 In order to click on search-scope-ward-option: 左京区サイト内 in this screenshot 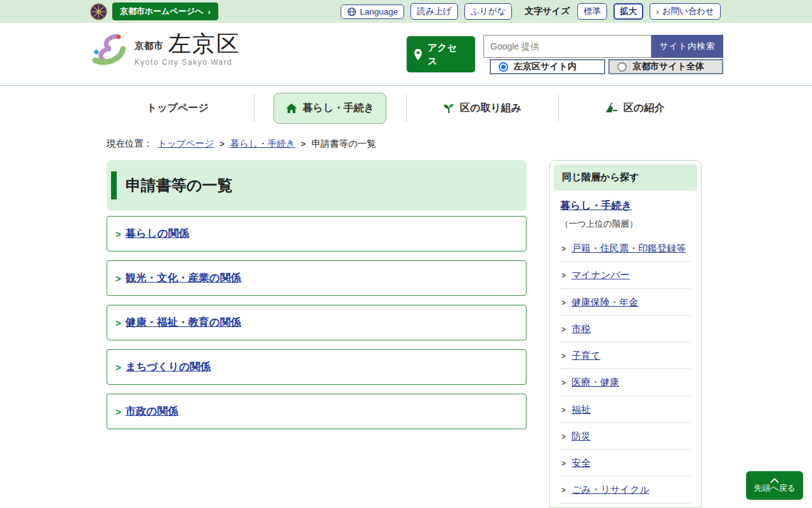, I will do `click(547, 67)`.